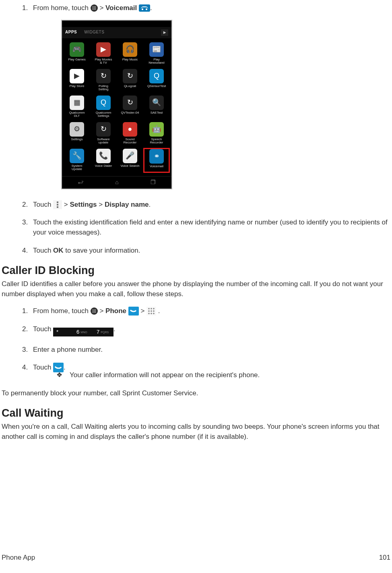 The height and width of the screenshot is (573, 392). Describe the element at coordinates (157, 86) in the screenshot. I see `app-label: QSensorTest` at that location.